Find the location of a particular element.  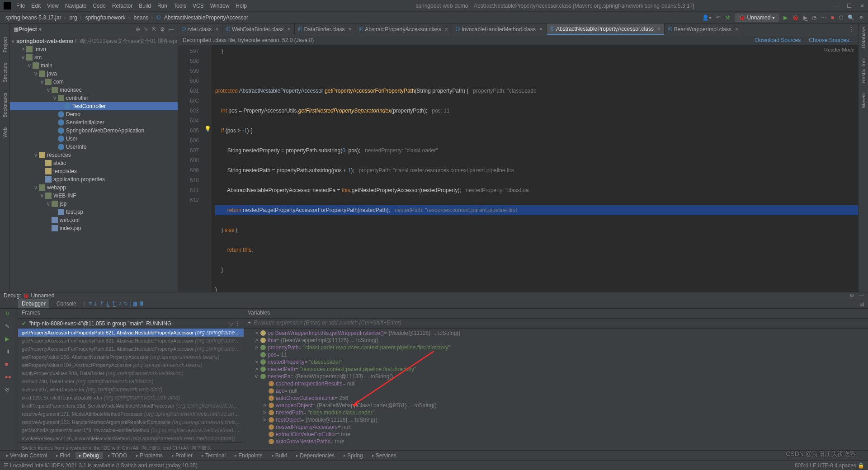

layout-icon: ▤ is located at coordinates (863, 304).